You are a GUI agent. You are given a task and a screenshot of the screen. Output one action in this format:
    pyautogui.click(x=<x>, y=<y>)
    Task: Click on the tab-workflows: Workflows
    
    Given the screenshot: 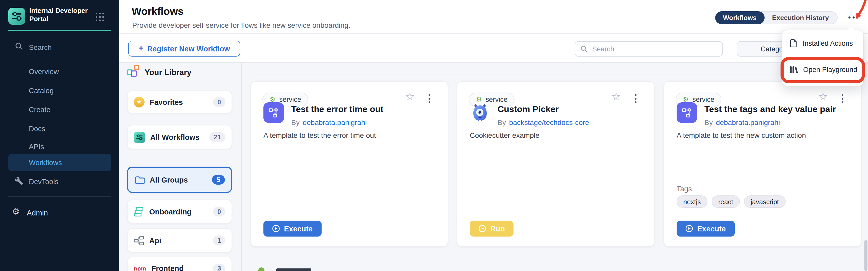 What is the action you would take?
    pyautogui.click(x=740, y=18)
    